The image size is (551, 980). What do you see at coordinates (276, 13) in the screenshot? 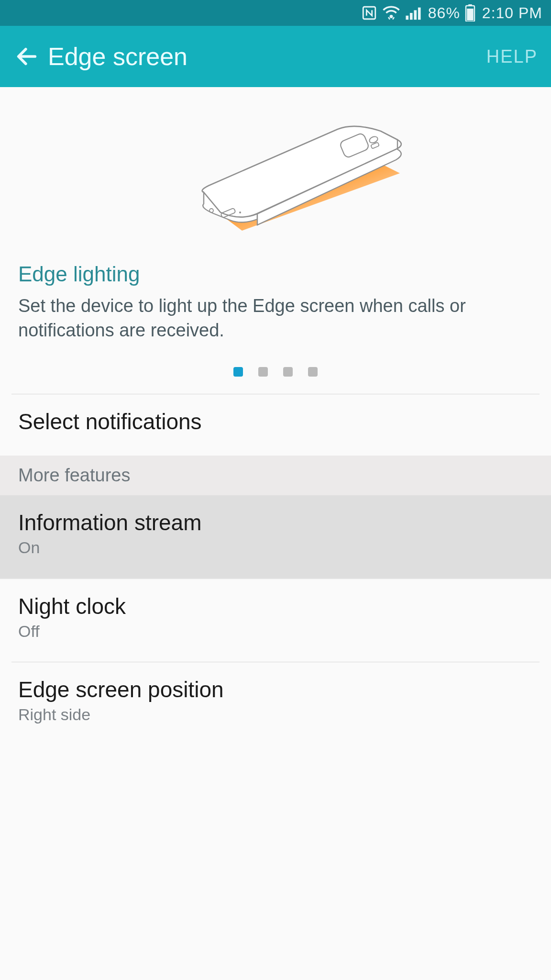
I see `status-bar: 86% 2:10 PM` at bounding box center [276, 13].